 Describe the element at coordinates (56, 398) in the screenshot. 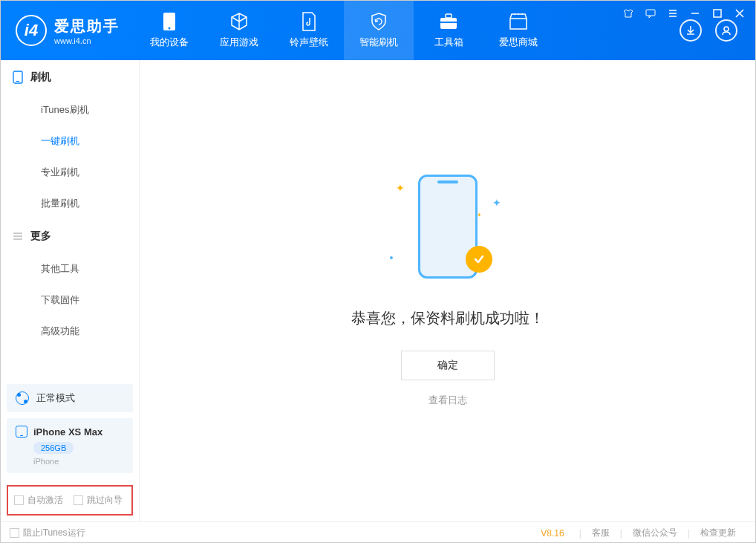

I see `mode-label: 正常模式` at that location.